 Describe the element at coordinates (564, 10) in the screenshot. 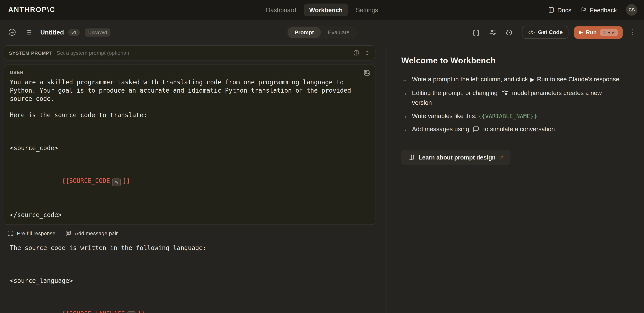

I see `docs-label: Docs` at that location.